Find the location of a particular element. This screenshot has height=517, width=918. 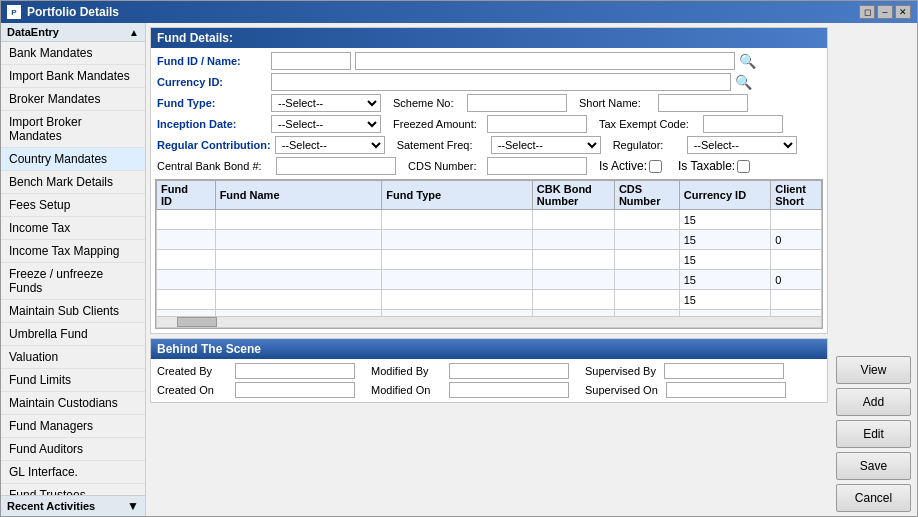

edit-button: Edit is located at coordinates (874, 434).